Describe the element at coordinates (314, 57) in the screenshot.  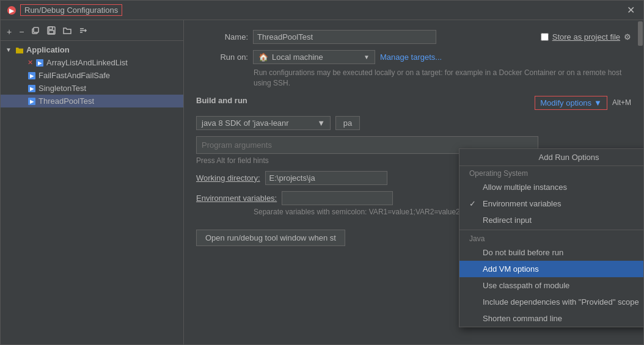
I see `run-on-dropdown: 🏠 Local machine ▼` at that location.